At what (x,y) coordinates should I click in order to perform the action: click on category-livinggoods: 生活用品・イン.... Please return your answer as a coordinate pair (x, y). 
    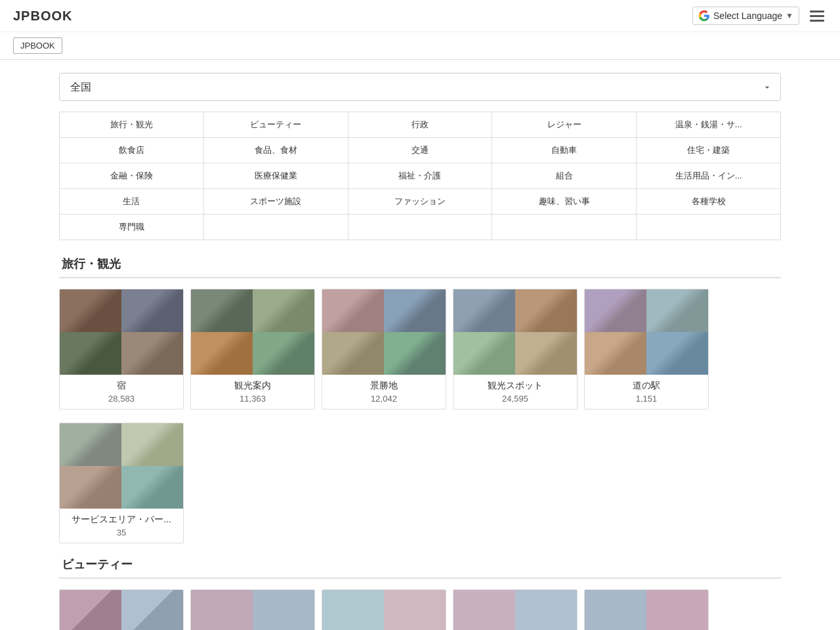
    Looking at the image, I should click on (709, 176).